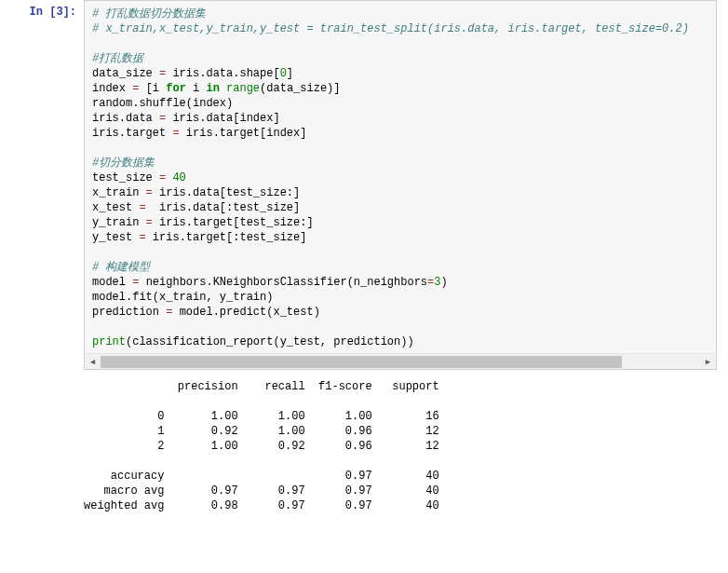 The height and width of the screenshot is (573, 728). I want to click on code-text: model.fit(x_train, y_train), so click(182, 297).